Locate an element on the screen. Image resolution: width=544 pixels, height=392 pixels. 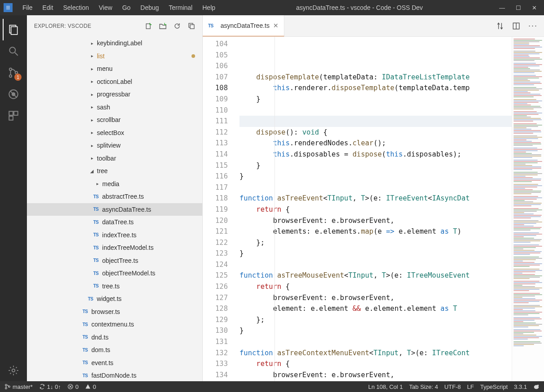
tree-item-menu: ▸menu is located at coordinates (115, 69).